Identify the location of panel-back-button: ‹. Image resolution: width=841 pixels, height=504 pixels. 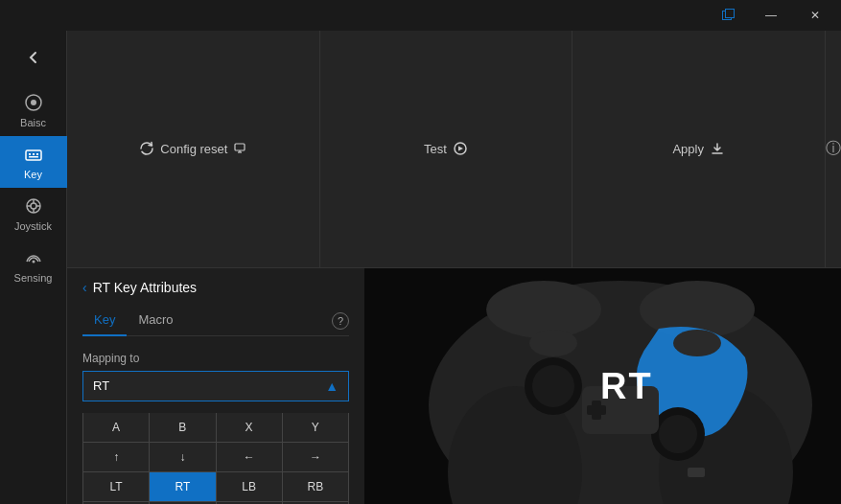
(84, 287).